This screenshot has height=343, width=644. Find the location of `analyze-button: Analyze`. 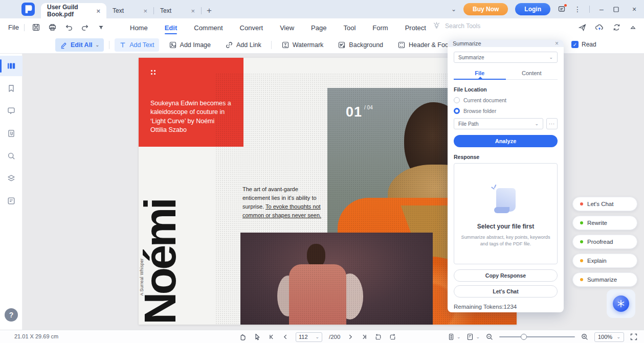

analyze-button: Analyze is located at coordinates (505, 141).